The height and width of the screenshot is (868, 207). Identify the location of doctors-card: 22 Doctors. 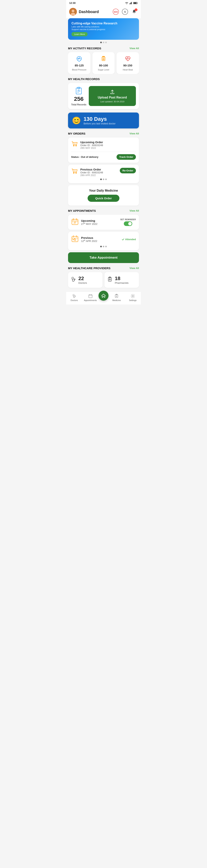
(85, 280).